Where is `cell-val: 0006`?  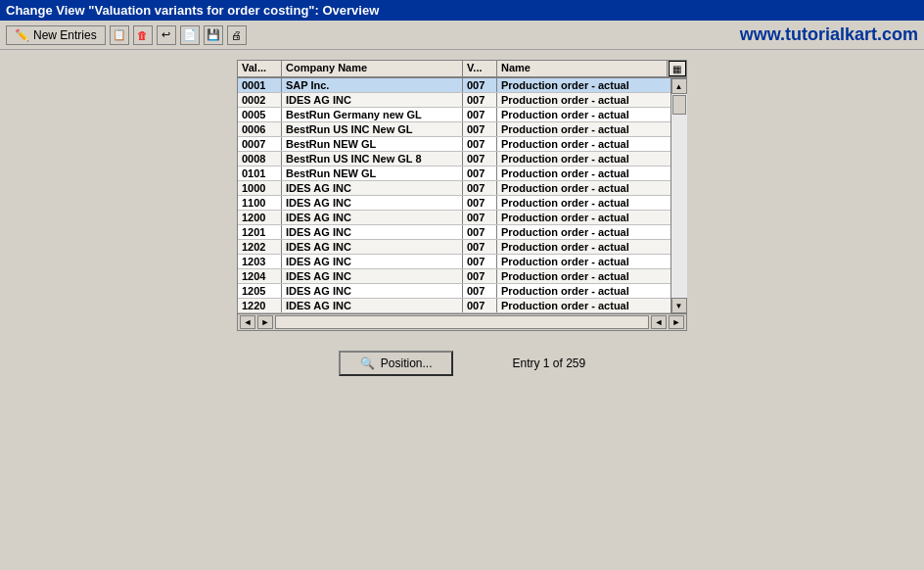
cell-val: 0006 is located at coordinates (260, 129).